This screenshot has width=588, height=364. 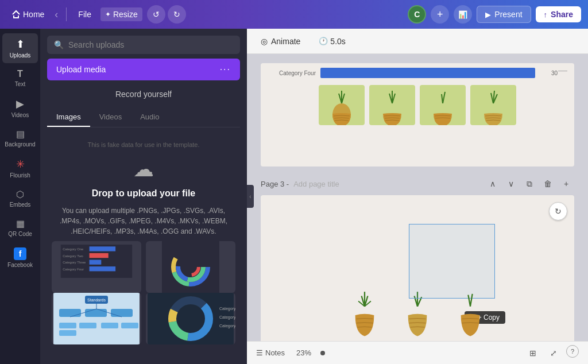 What do you see at coordinates (529, 184) in the screenshot?
I see `page-3-actions: ∧ ∨ ⧉ 🗑 +` at bounding box center [529, 184].